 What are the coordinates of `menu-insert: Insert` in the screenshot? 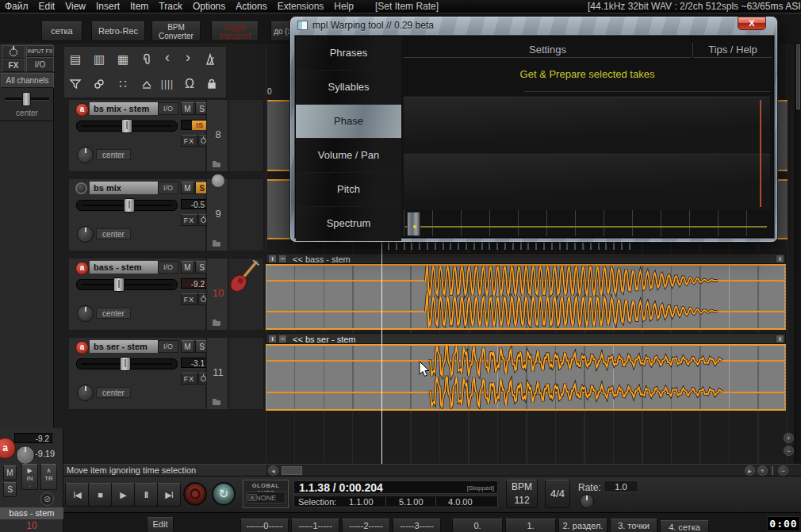 It's located at (108, 6).